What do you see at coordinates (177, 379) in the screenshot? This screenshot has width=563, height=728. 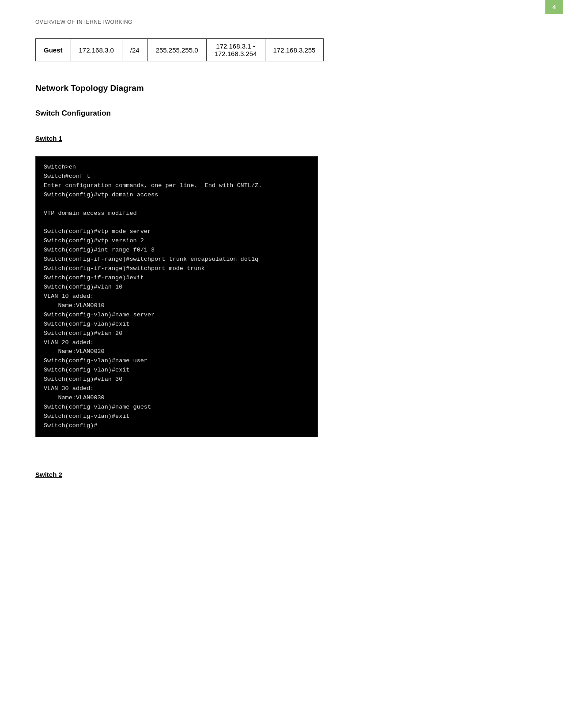 I see `terminal-line: Switch(config)#vlan 30` at bounding box center [177, 379].